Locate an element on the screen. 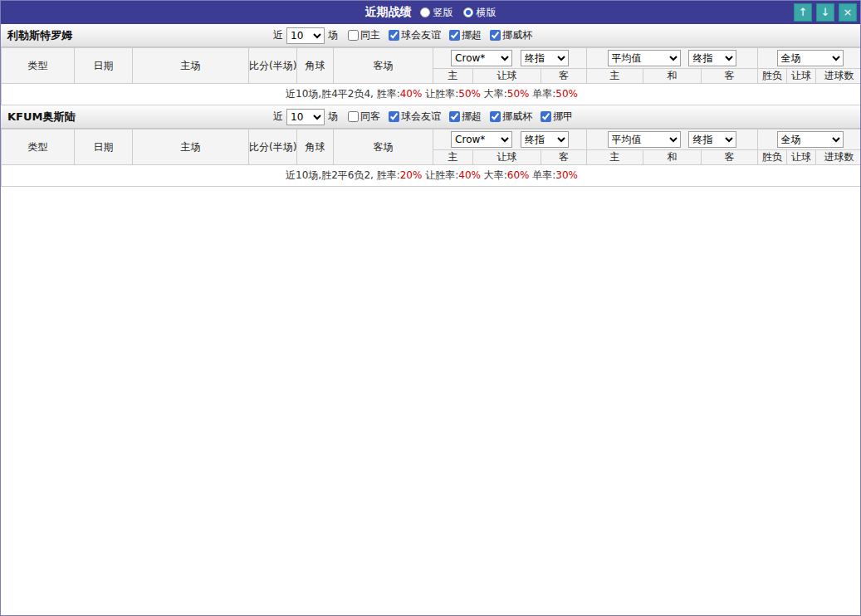 The width and height of the screenshot is (861, 616). record-summary: 近10场,胜2平6负2, 胜率:20% 让胜率:40% 大率:60% 单率:30… is located at coordinates (432, 176).